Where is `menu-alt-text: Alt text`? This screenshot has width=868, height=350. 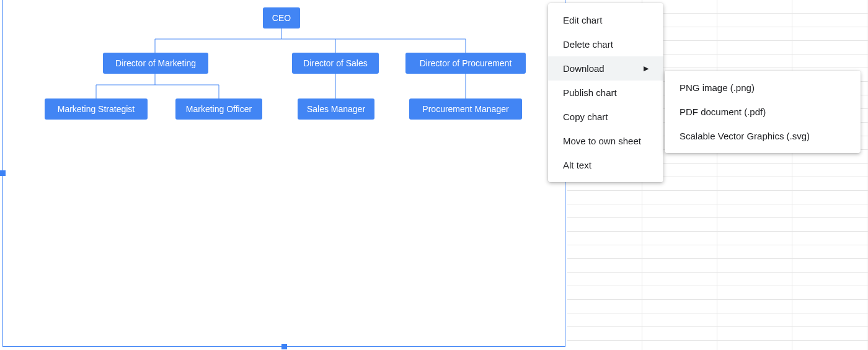 menu-alt-text: Alt text is located at coordinates (606, 165).